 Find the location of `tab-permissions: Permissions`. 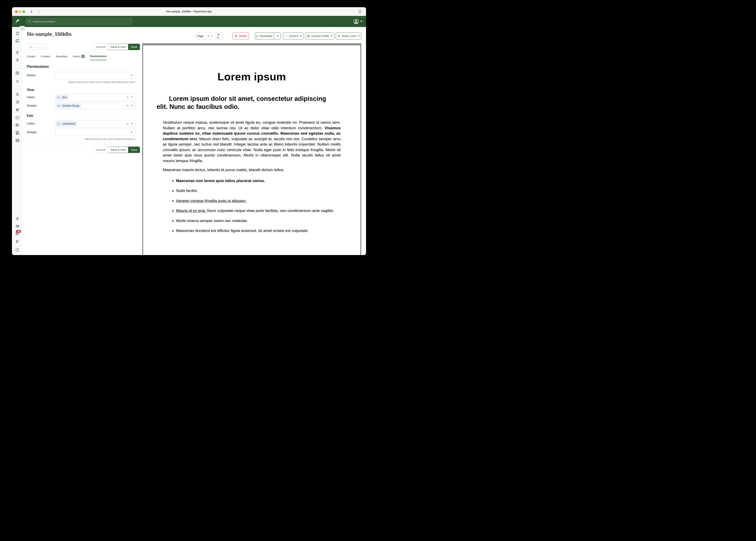

tab-permissions: Permissions is located at coordinates (98, 57).